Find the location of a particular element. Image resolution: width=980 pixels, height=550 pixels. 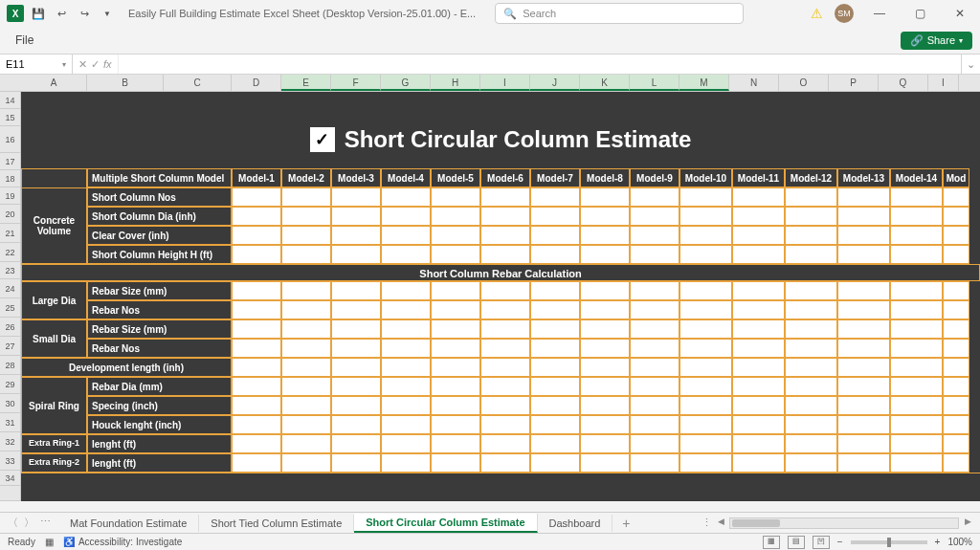

accessibility-status: Accessibility: Investigate is located at coordinates (130, 541).